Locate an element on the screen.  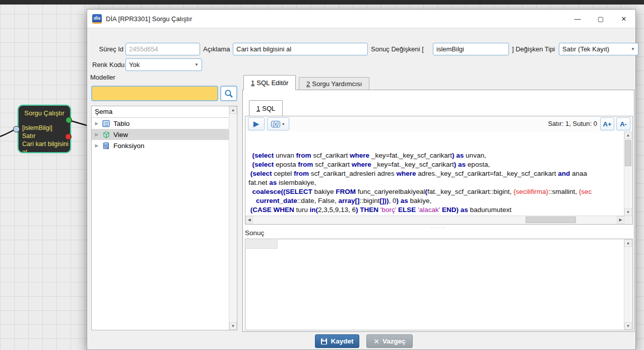
node-line-variable: [islemBilgi] is located at coordinates (46, 128).